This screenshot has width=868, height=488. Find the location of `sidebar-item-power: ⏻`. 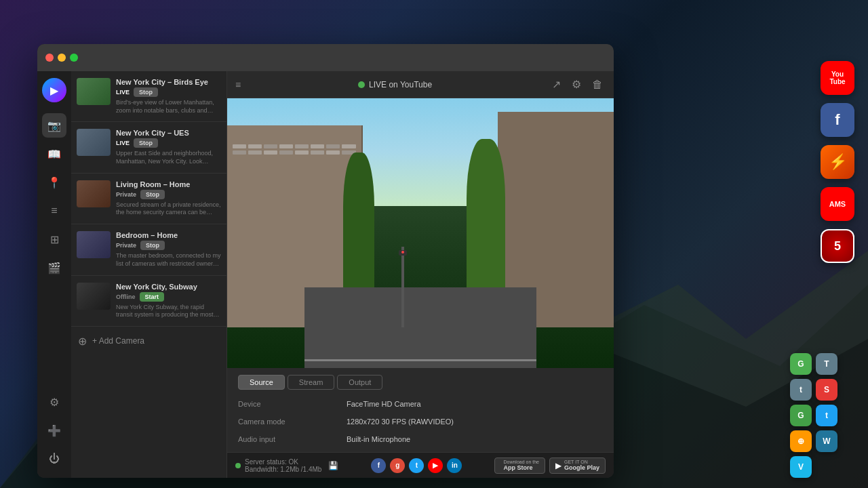

sidebar-item-power: ⏻ is located at coordinates (54, 459).